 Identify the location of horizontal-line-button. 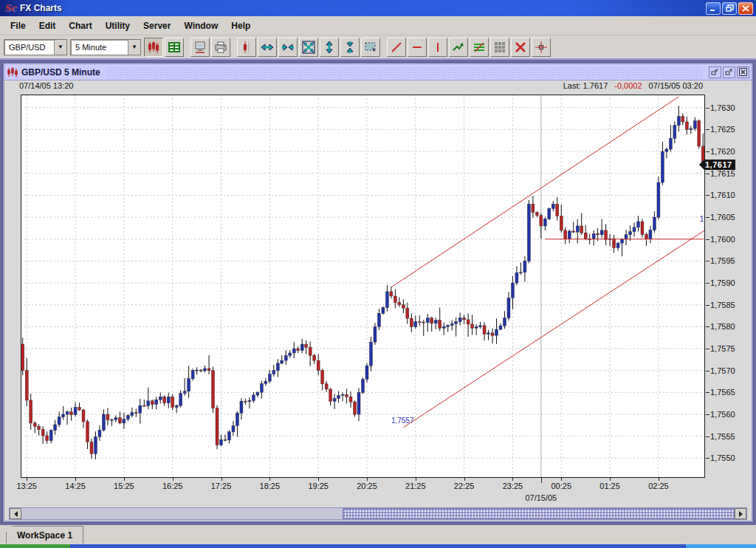
(417, 47).